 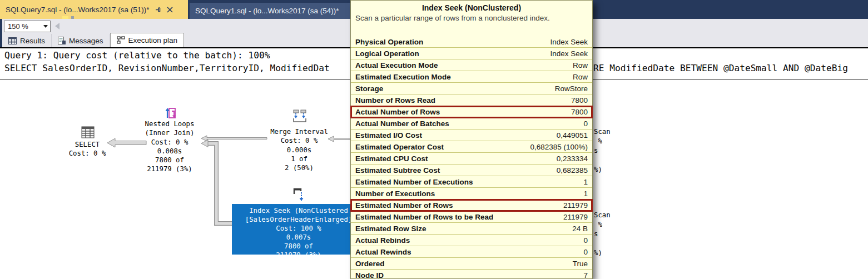 I want to click on tooltip-row: Estimated Row Size24 B, so click(x=472, y=229).